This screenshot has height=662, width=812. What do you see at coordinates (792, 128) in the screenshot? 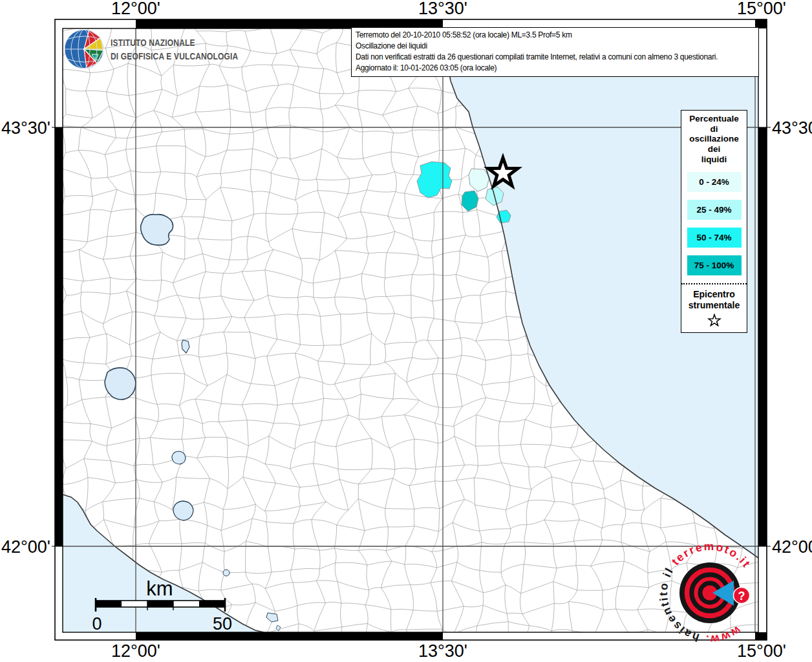
I see `coord-label-right-43-30: 43°30'` at bounding box center [792, 128].